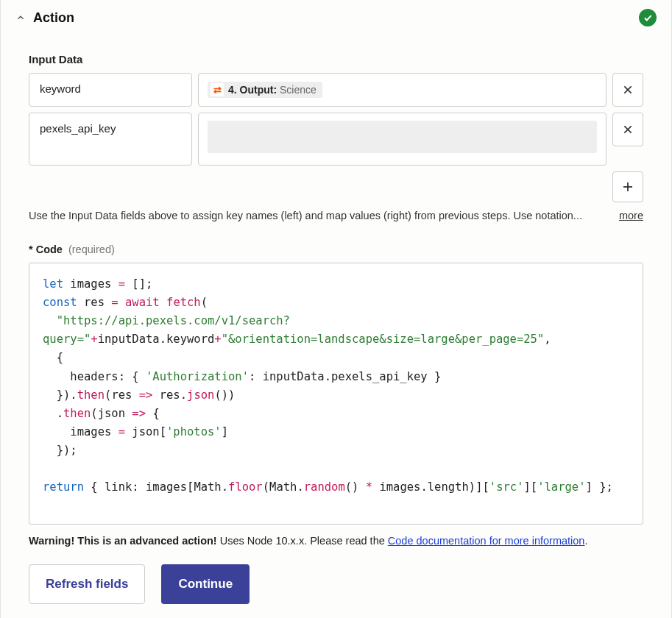  What do you see at coordinates (336, 59) in the screenshot?
I see `input-data-label: Input Data` at bounding box center [336, 59].